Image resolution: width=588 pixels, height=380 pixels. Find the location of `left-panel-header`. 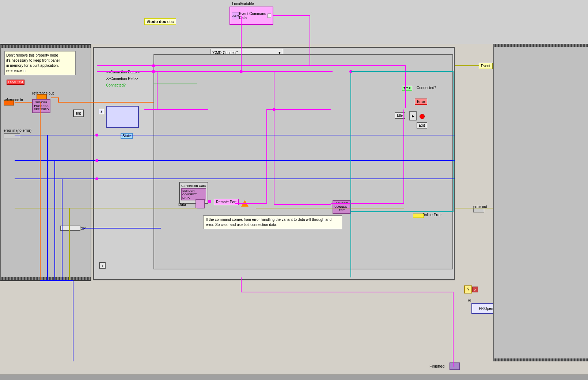

left-panel-header is located at coordinates (46, 46).